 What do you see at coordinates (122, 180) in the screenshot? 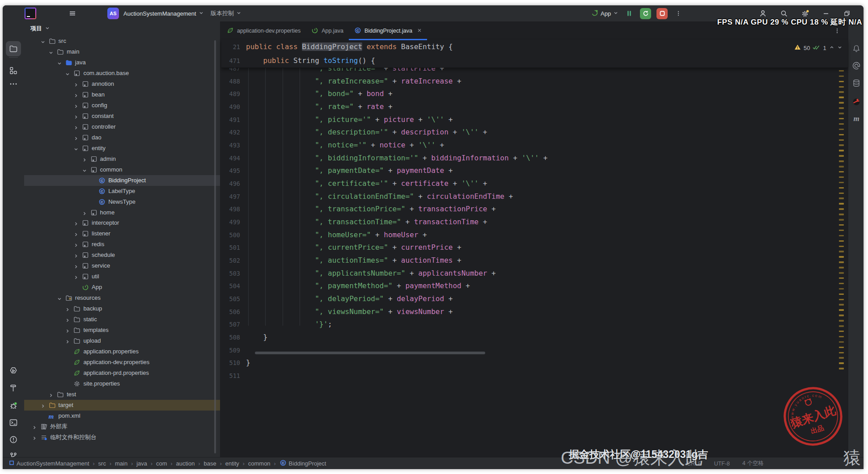
I see `tree-item-biddingproject: CBiddingProject` at bounding box center [122, 180].